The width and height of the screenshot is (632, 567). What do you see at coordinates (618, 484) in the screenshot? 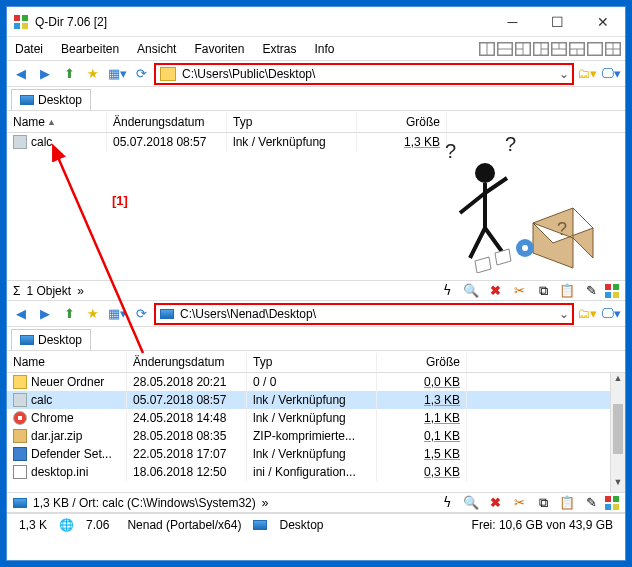
I see `scroll-down-icon: ▼` at bounding box center [618, 484].